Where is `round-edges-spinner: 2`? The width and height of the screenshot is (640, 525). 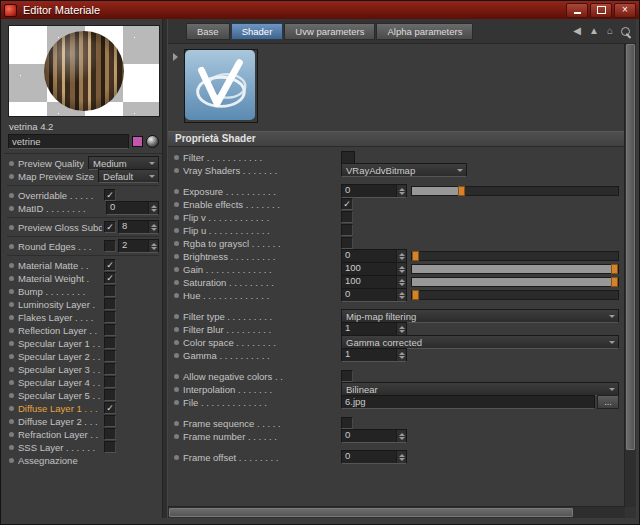
round-edges-spinner: 2 is located at coordinates (138, 246).